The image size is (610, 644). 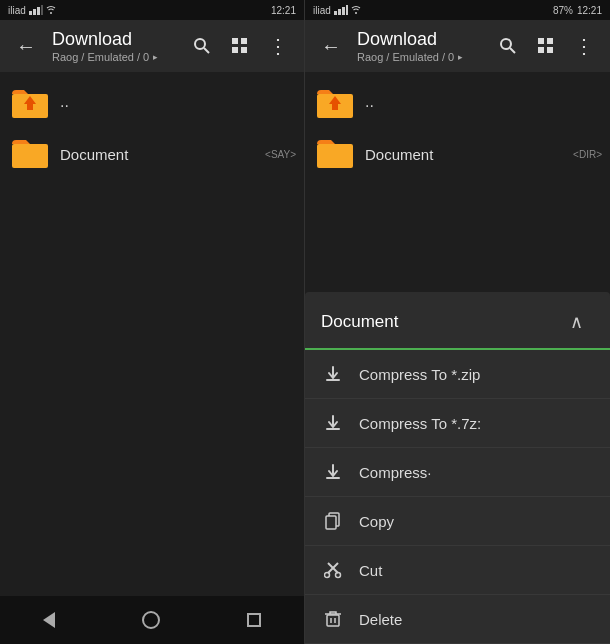 What do you see at coordinates (152, 154) in the screenshot?
I see `list-item: Document <SAY>` at bounding box center [152, 154].